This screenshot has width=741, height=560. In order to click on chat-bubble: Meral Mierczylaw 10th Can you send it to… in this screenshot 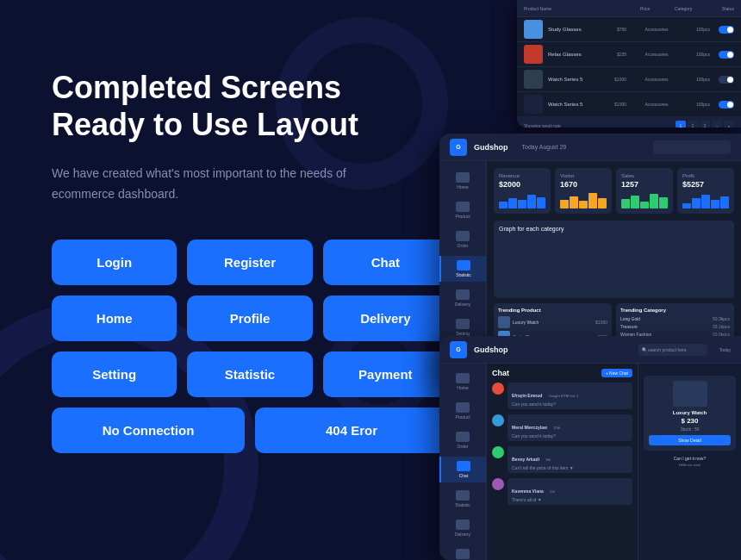, I will do `click(570, 427)`.